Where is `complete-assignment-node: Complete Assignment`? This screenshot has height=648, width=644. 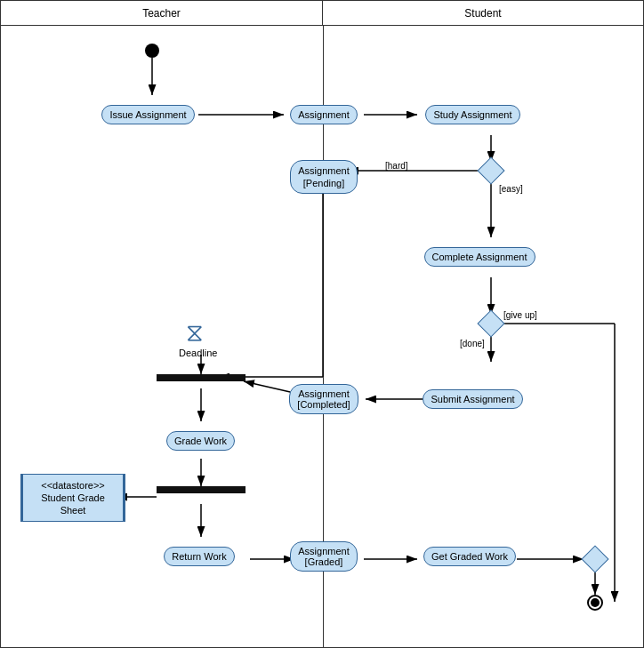 complete-assignment-node: Complete Assignment is located at coordinates (479, 257).